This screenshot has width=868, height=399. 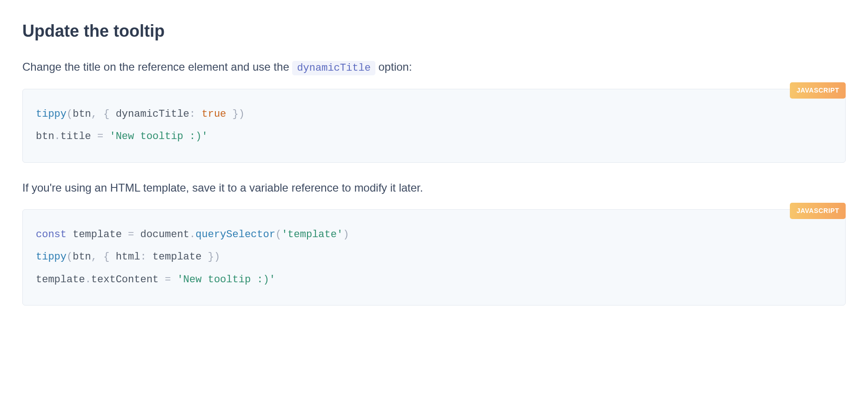 What do you see at coordinates (51, 234) in the screenshot?
I see `code-token: const` at bounding box center [51, 234].